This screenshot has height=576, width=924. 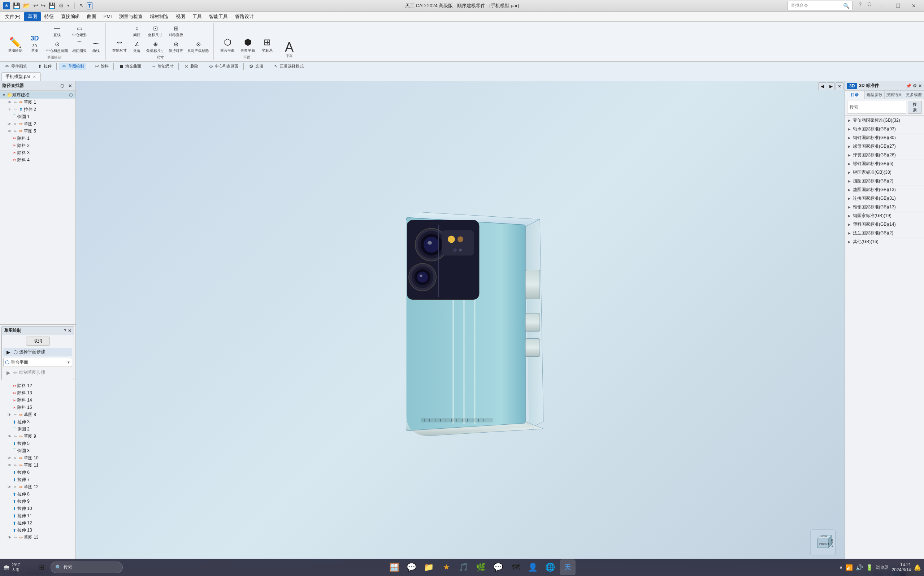 What do you see at coordinates (41, 567) in the screenshot?
I see `taskbar-start-button: ⊞` at bounding box center [41, 567].